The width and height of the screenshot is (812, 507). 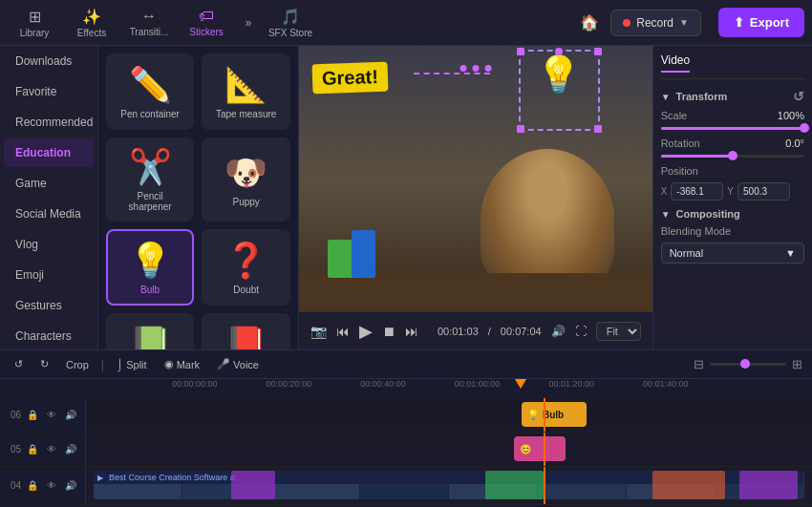 What do you see at coordinates (246, 173) in the screenshot?
I see `puppy-emoji: 🐶` at bounding box center [246, 173].